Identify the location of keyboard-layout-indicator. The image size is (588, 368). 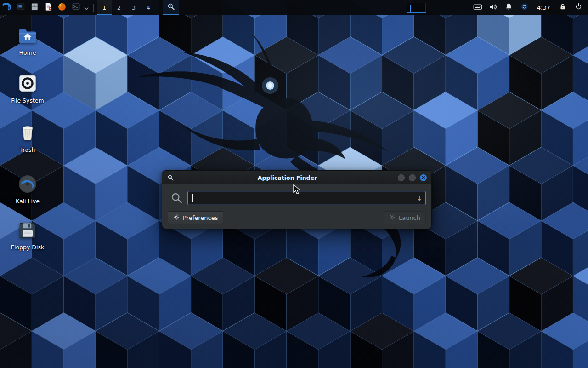
(478, 7).